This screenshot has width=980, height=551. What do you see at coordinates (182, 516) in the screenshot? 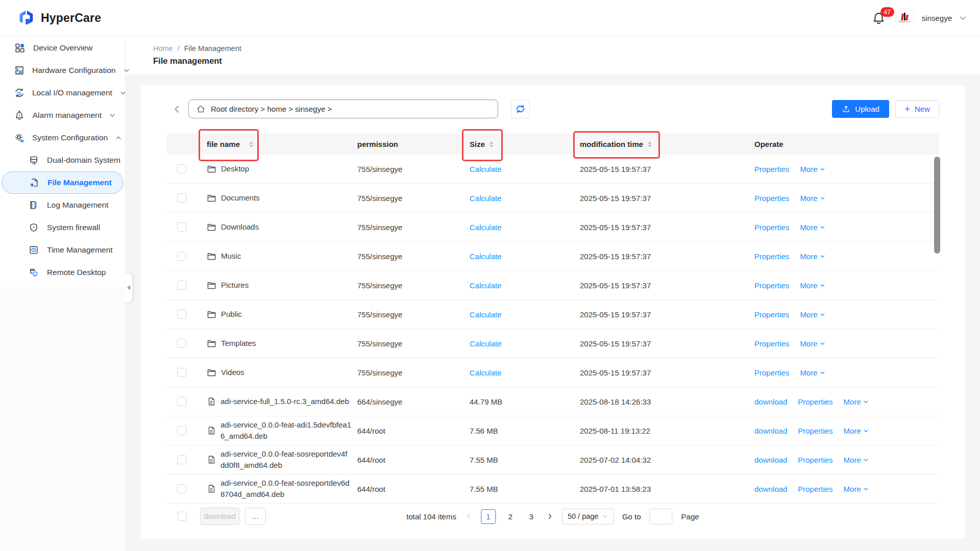
I see `select-all-checkbox` at bounding box center [182, 516].